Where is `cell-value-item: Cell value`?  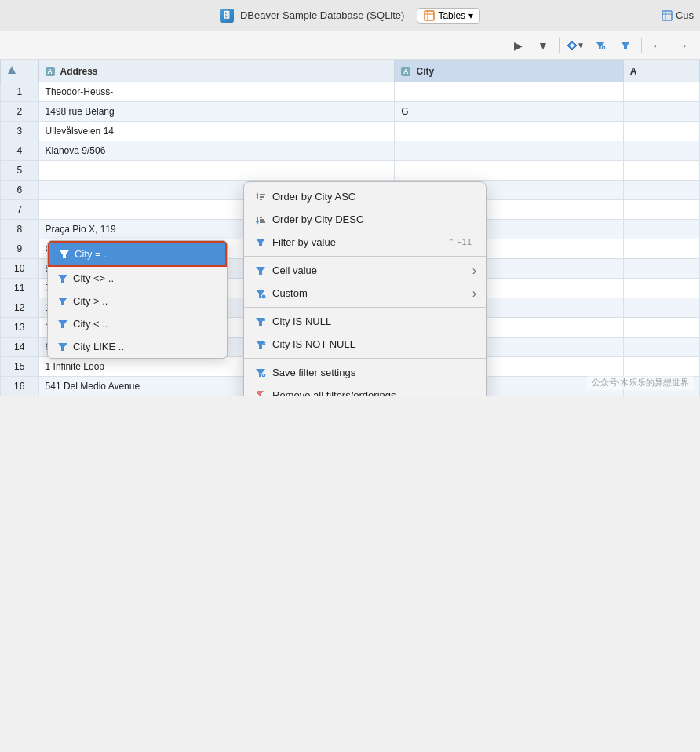 cell-value-item: Cell value is located at coordinates (365, 270).